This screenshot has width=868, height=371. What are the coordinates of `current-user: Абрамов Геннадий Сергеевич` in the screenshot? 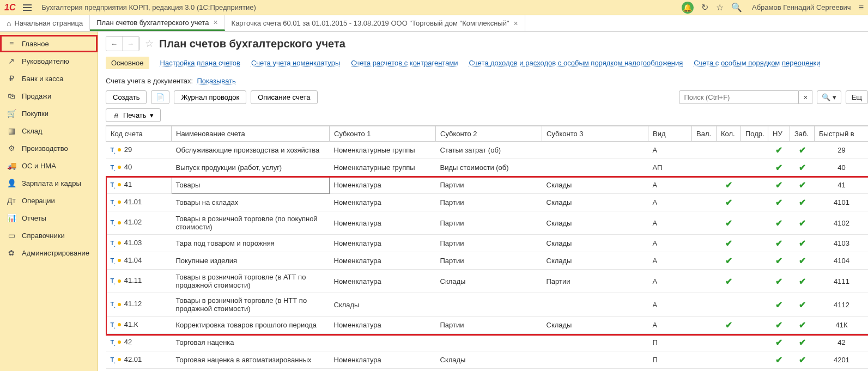 It's located at (802, 8).